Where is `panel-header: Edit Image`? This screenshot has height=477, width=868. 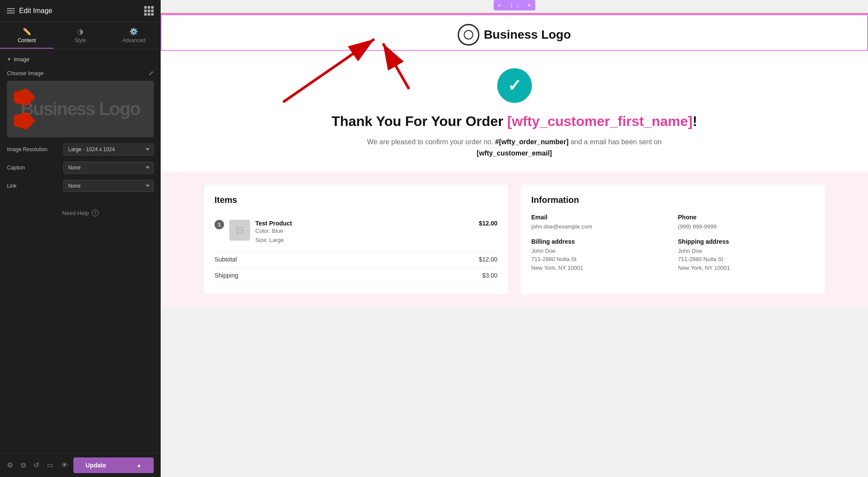 panel-header: Edit Image is located at coordinates (80, 11).